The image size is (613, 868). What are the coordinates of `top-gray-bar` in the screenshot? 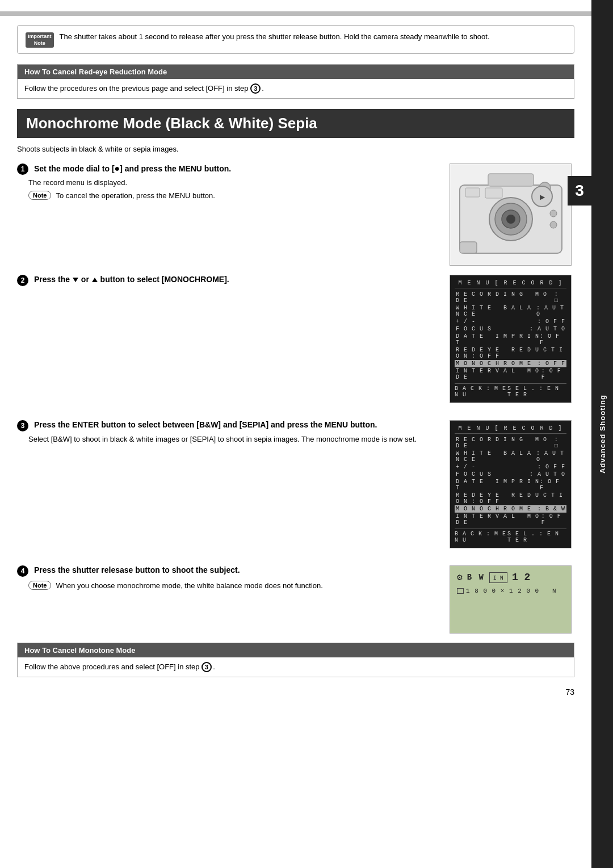 It's located at (296, 14).